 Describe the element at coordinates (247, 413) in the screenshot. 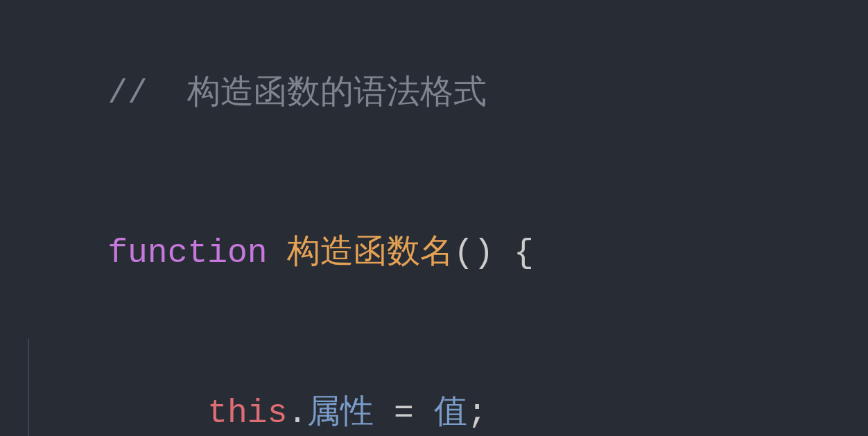

I see `keyword-this: this` at that location.